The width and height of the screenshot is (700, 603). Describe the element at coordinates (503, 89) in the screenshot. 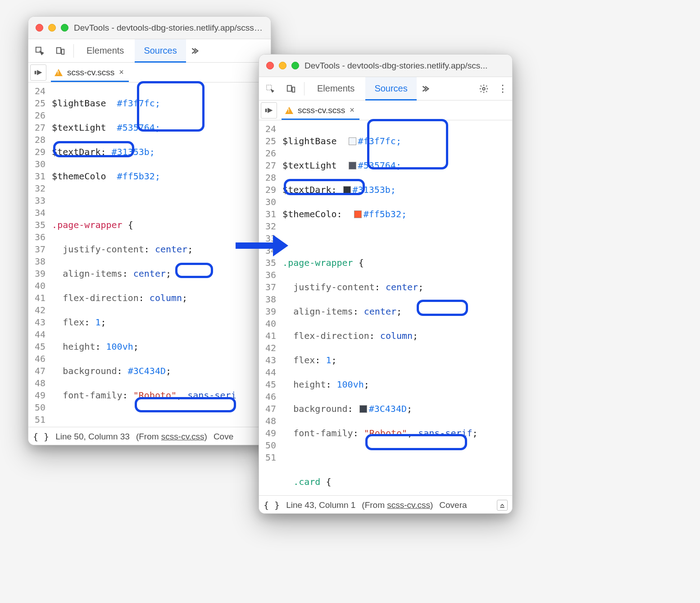

I see `kebab-menu-icon: ⋮` at that location.